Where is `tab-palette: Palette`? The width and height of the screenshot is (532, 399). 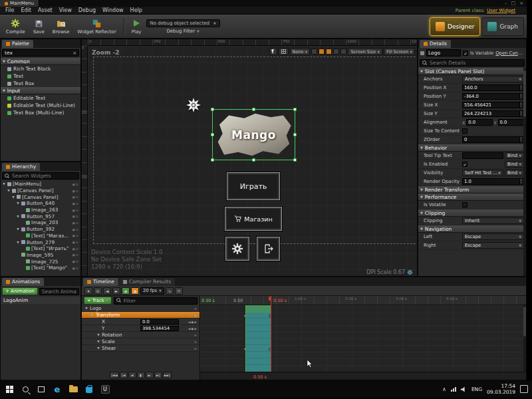 tab-palette: Palette is located at coordinates (17, 44).